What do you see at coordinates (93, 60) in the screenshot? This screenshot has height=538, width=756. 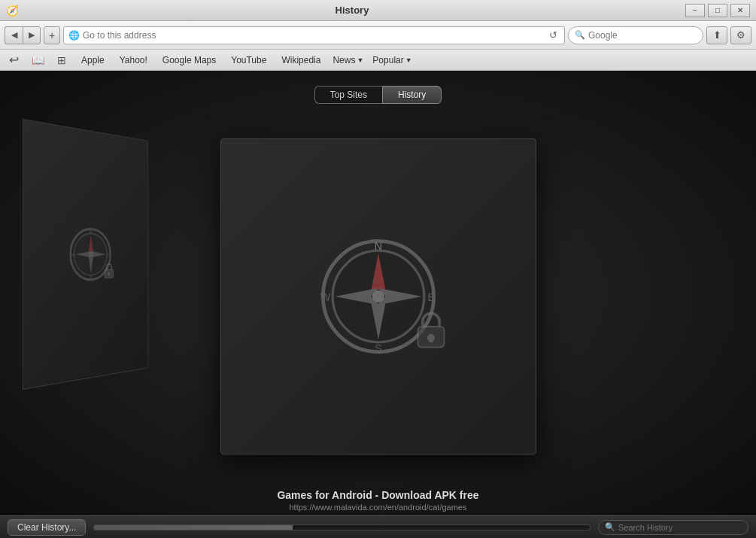 I see `bookmark-apple: Apple` at bounding box center [93, 60].